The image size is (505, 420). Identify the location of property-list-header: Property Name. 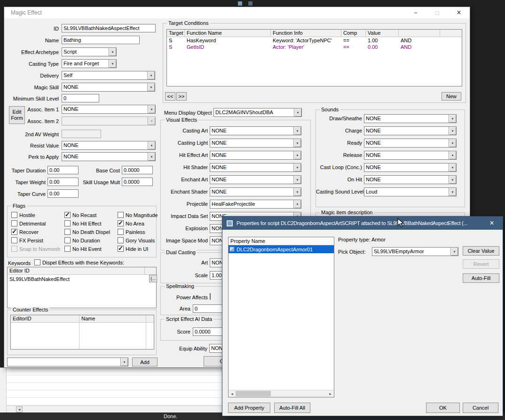
(281, 241).